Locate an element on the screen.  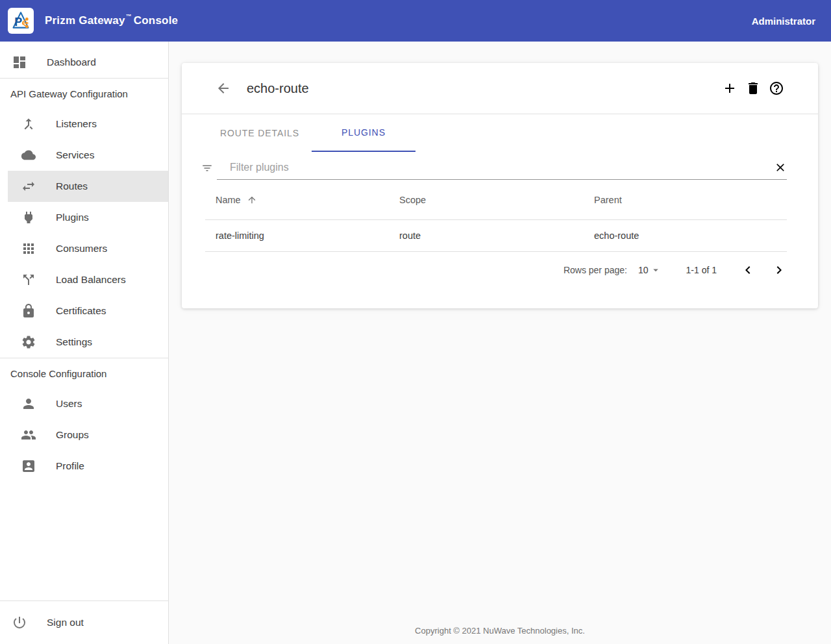
sidebar-item-label: Routes is located at coordinates (71, 186).